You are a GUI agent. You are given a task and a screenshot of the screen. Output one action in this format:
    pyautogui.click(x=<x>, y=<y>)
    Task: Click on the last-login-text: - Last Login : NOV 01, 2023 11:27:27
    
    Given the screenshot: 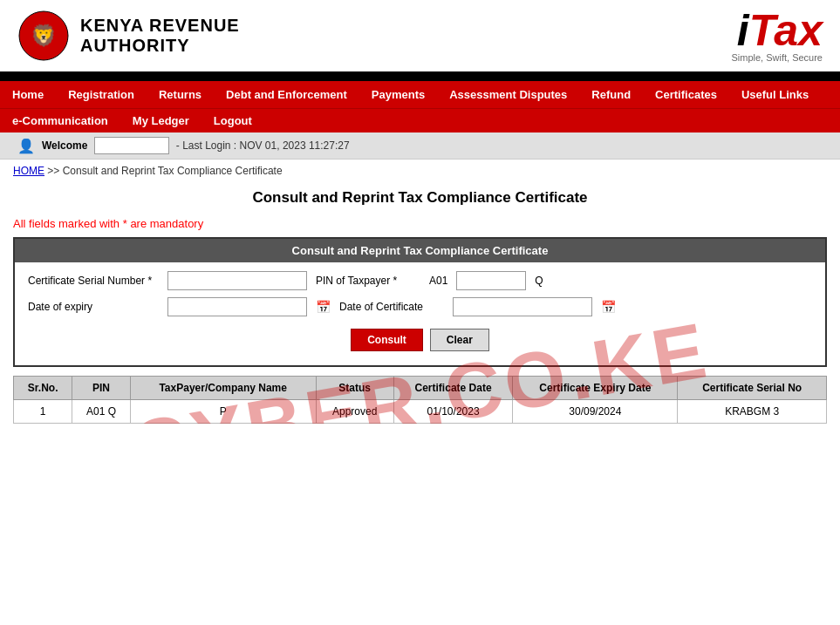 What is the action you would take?
    pyautogui.click(x=263, y=146)
    